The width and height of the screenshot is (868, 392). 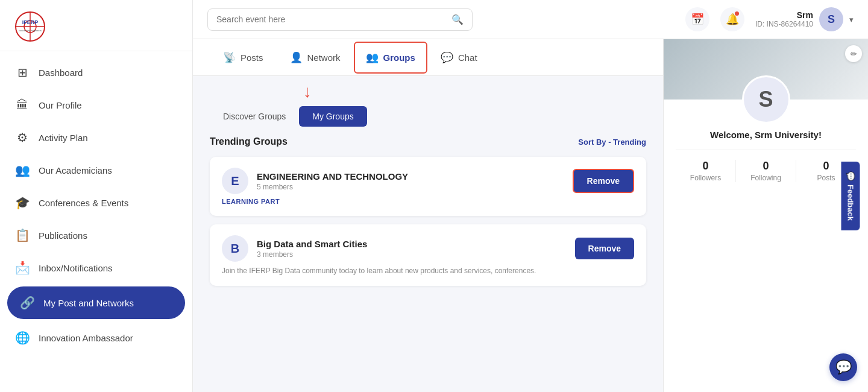 What do you see at coordinates (428, 255) in the screenshot?
I see `group-card-big-data: B Big Data and Smart Cities 3 members Re…` at bounding box center [428, 255].